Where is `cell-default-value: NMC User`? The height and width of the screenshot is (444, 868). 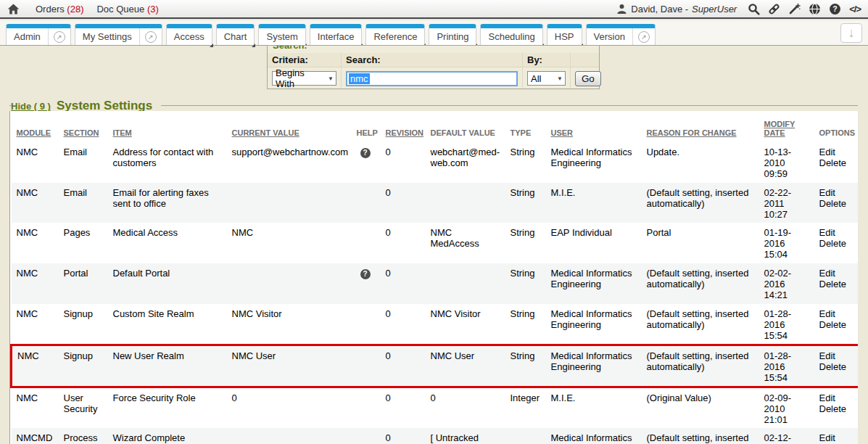
cell-default-value: NMC User is located at coordinates (468, 366).